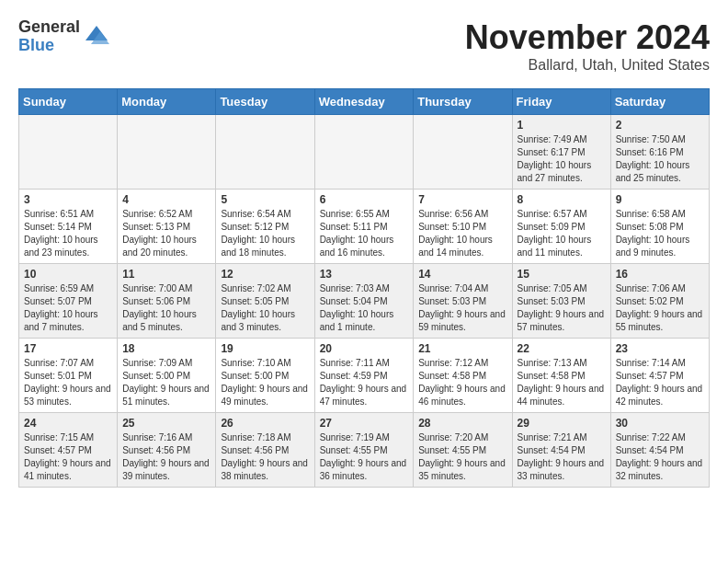 The height and width of the screenshot is (563, 728). Describe the element at coordinates (562, 383) in the screenshot. I see `day-info: Sunrise: 7:13 AM Sunset: 4:58 PM Dayligh…` at that location.